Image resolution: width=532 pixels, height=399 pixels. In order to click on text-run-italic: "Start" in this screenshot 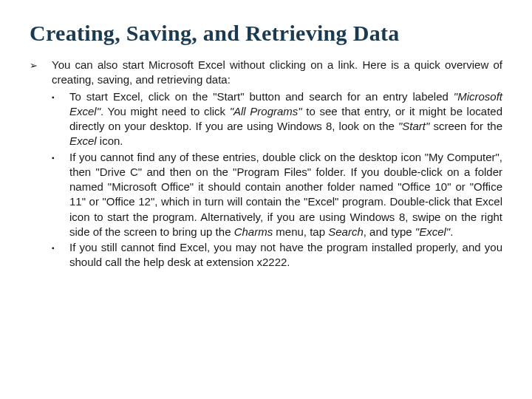, I will do `click(414, 126)`.